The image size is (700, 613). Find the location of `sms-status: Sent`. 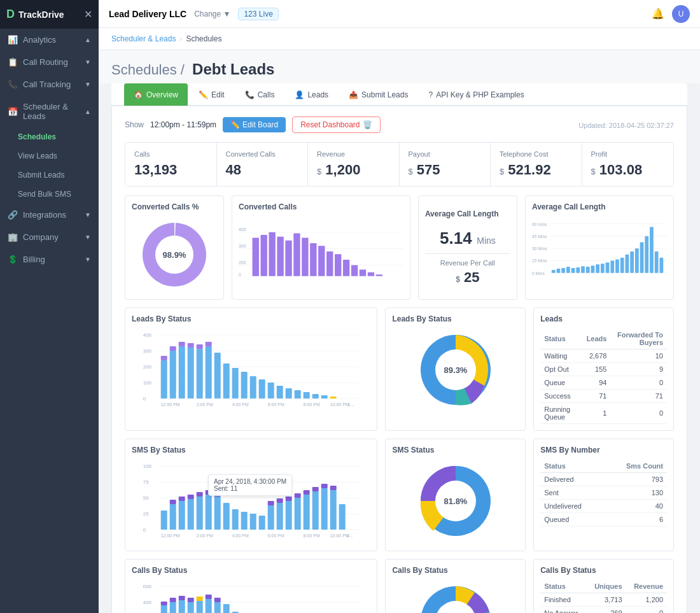

sms-status: Sent is located at coordinates (572, 493).